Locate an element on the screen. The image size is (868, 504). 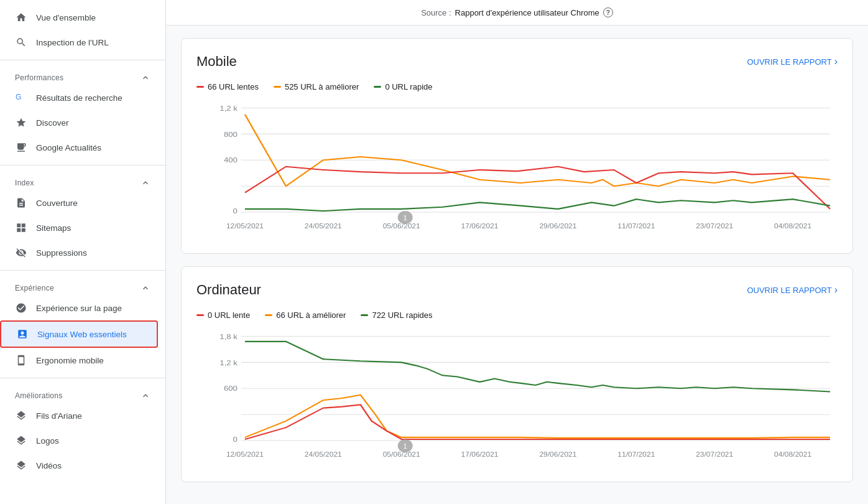
sidebar-item-fils-ariane: Fils d'Ariane is located at coordinates (79, 416).